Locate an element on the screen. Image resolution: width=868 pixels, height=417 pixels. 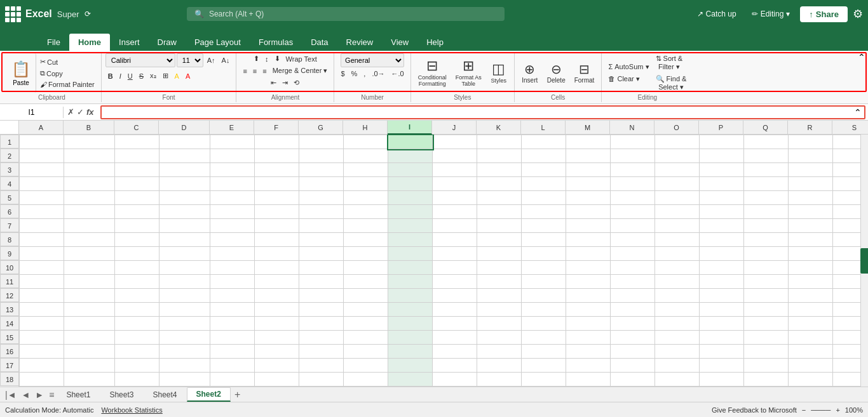
cell-F7 is located at coordinates (277, 226).